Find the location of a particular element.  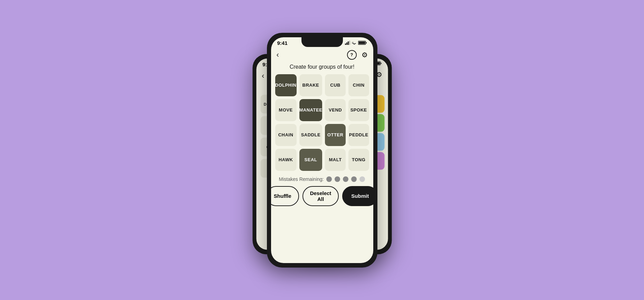

tile-tong-center: TONG is located at coordinates (359, 160).